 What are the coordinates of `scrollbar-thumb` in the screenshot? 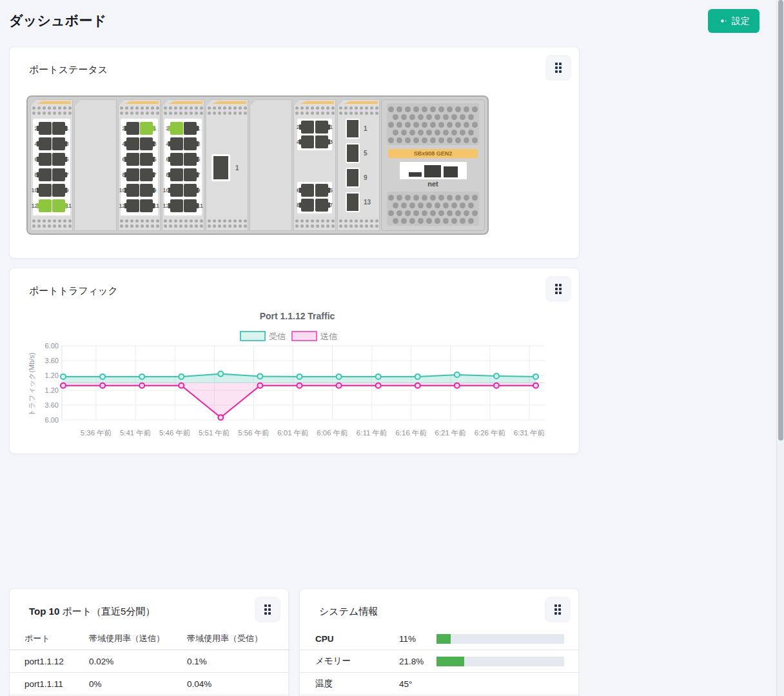 It's located at (781, 221).